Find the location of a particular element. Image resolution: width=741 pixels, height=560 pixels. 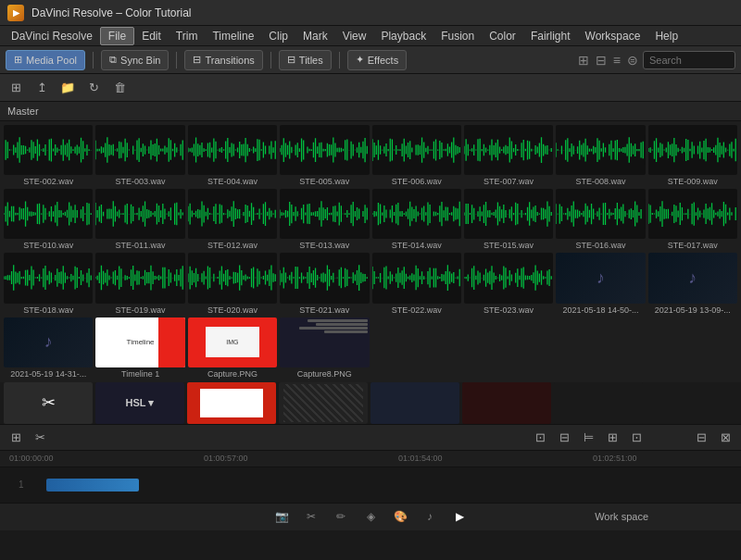

media-label-18: STE-020.wav is located at coordinates (232, 310).